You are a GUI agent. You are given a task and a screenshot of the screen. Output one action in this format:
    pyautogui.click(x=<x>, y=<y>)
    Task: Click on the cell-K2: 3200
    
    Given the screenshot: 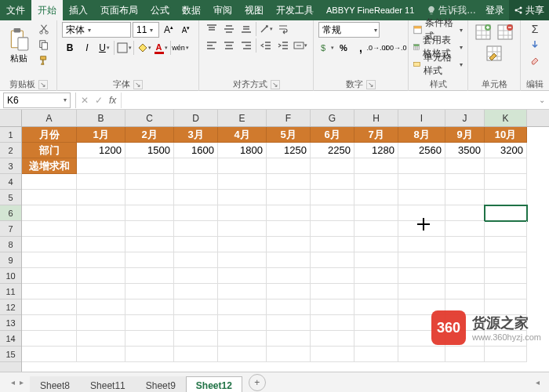 What is the action you would take?
    pyautogui.click(x=506, y=151)
    